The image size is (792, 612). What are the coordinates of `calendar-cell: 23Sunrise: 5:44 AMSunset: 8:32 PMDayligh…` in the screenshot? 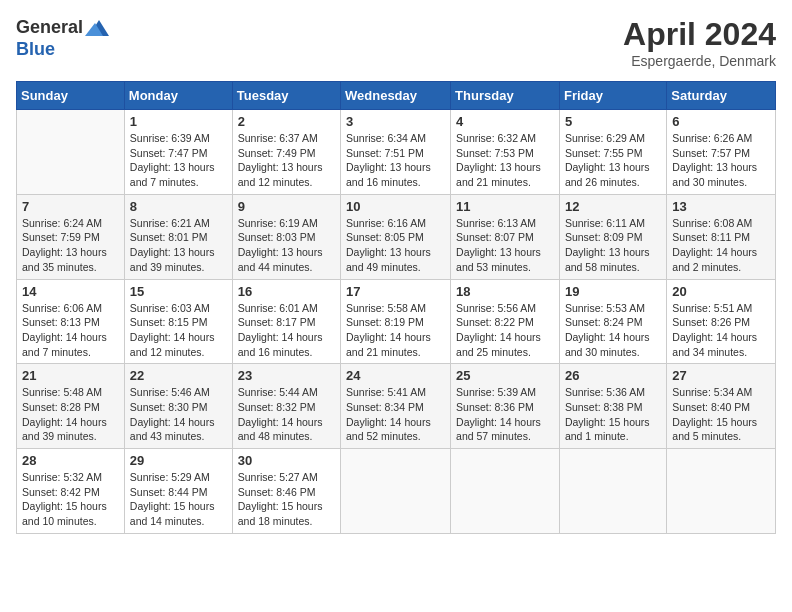 It's located at (286, 406).